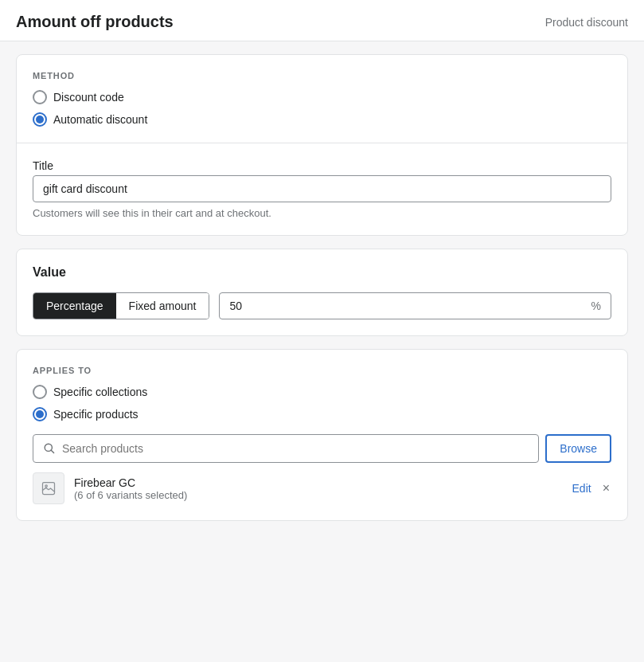  Describe the element at coordinates (75, 306) in the screenshot. I see `percentage-toggle: Percentage` at that location.